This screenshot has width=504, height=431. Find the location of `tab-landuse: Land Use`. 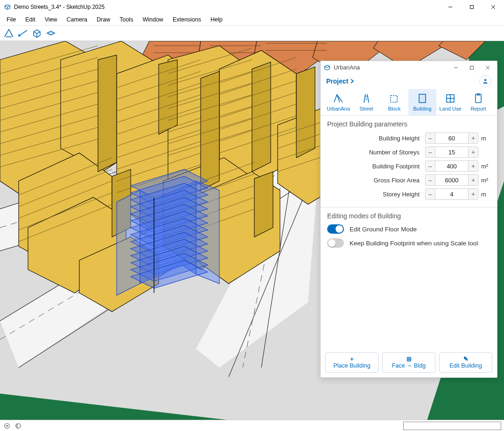

tab-landuse: Land Use is located at coordinates (450, 102).